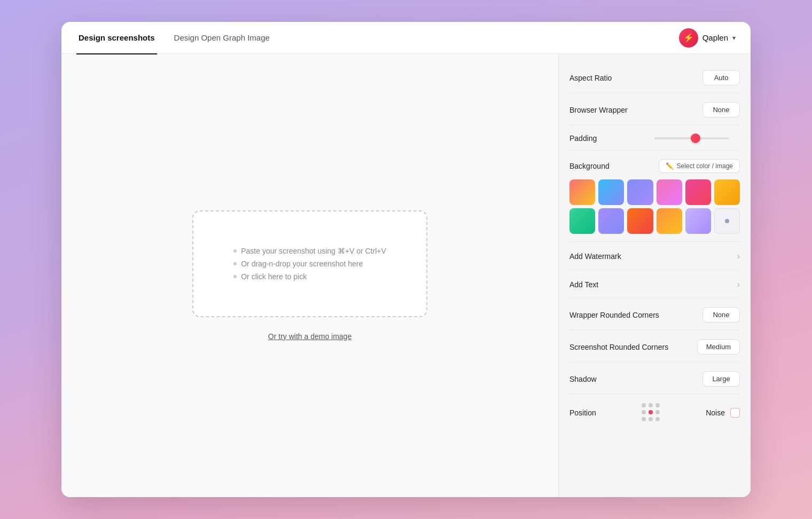  Describe the element at coordinates (707, 38) in the screenshot. I see `user-menu: ⚡ Qaplen ▾` at that location.